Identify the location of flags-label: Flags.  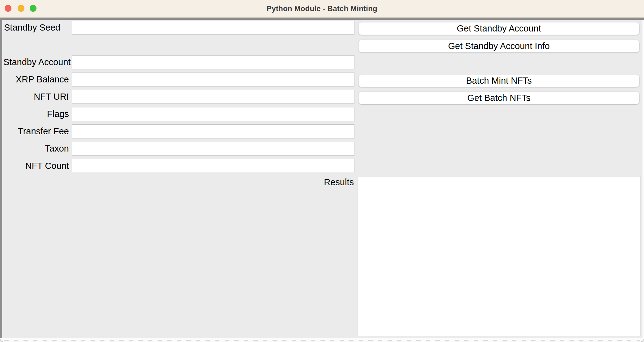
(36, 114).